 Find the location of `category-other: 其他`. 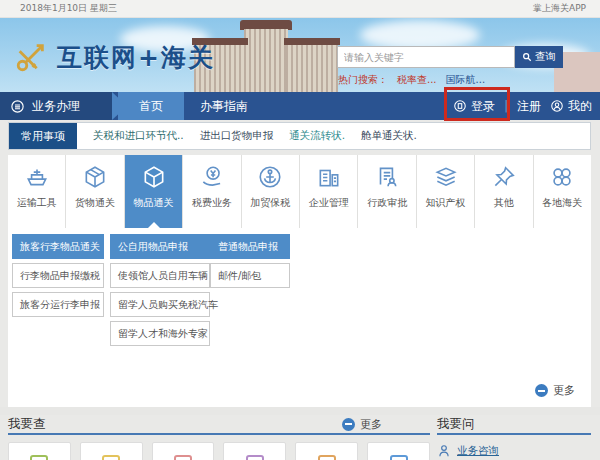

category-other: 其他 is located at coordinates (504, 192).